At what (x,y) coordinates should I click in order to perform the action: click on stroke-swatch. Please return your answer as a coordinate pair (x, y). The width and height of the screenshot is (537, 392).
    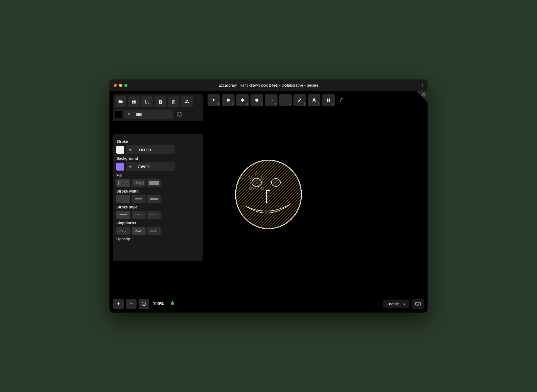
    Looking at the image, I should click on (120, 150).